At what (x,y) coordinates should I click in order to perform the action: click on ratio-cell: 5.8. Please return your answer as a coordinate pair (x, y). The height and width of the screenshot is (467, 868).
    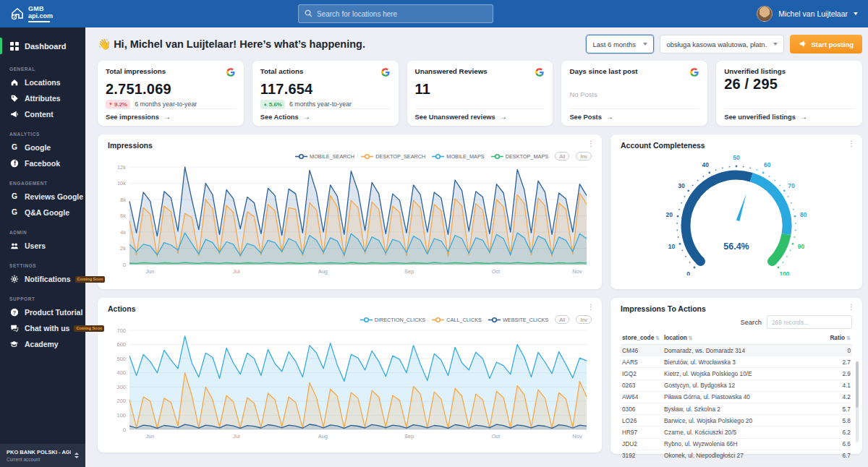
    Looking at the image, I should click on (838, 421).